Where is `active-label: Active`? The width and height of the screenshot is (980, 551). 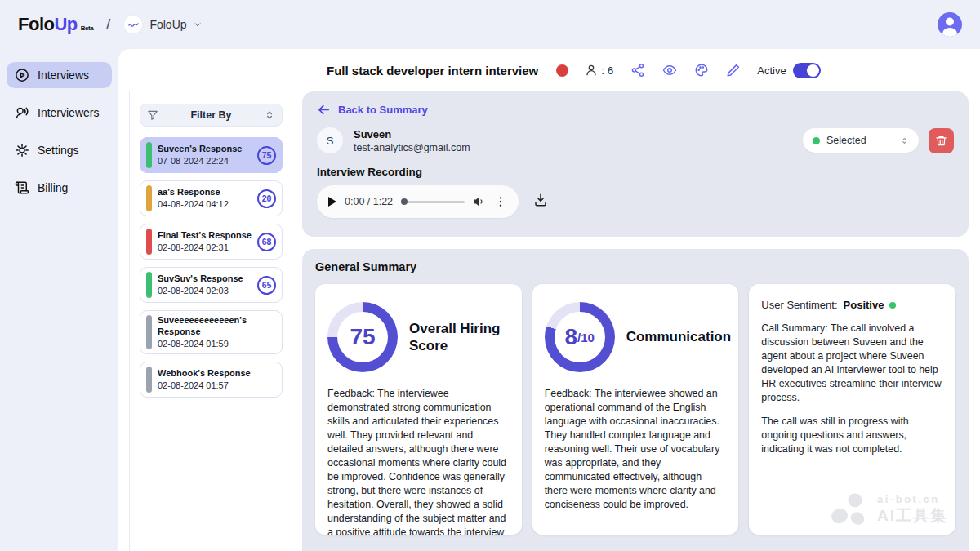
active-label: Active is located at coordinates (771, 70).